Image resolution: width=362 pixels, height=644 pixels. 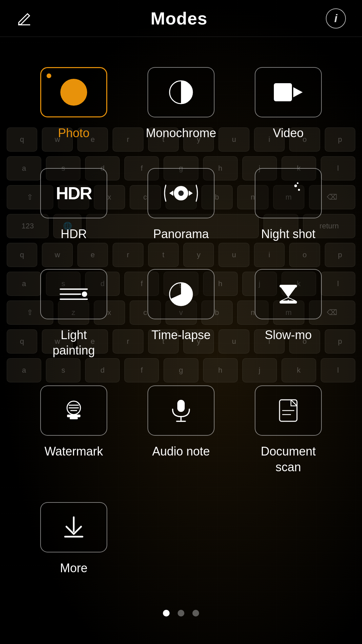 What do you see at coordinates (74, 193) in the screenshot?
I see `hdr-icon-box: HDR` at bounding box center [74, 193].